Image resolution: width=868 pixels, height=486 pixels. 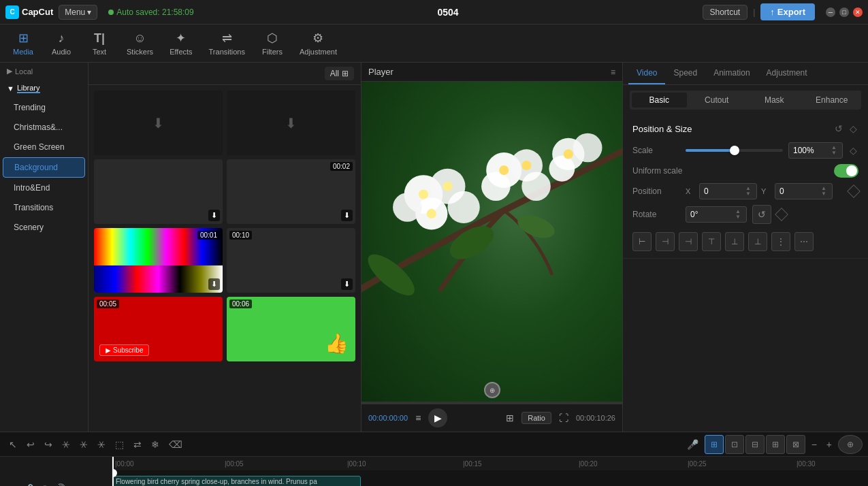 I want to click on align-top-button: ⊤, so click(x=711, y=242).